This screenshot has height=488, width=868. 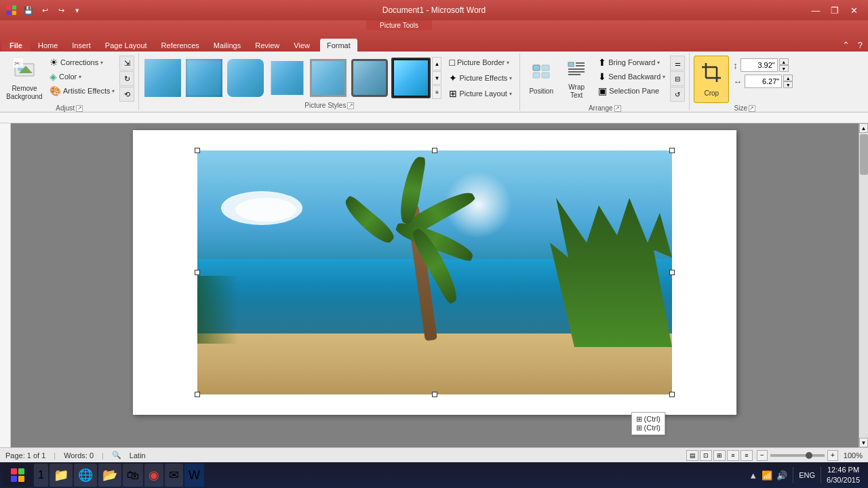 What do you see at coordinates (760, 65) in the screenshot?
I see `height-input: 3.92"` at bounding box center [760, 65].